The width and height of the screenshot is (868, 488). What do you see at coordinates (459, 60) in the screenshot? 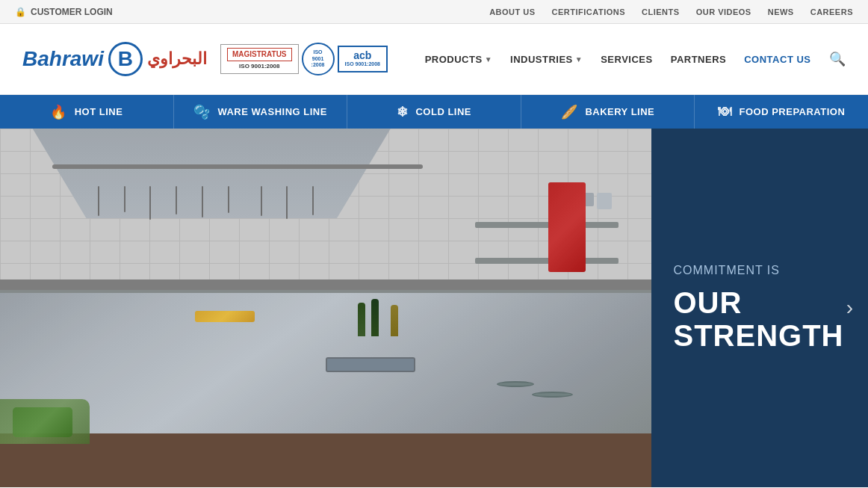
I see `products-nav: PRODUCTS ▼` at bounding box center [459, 60].